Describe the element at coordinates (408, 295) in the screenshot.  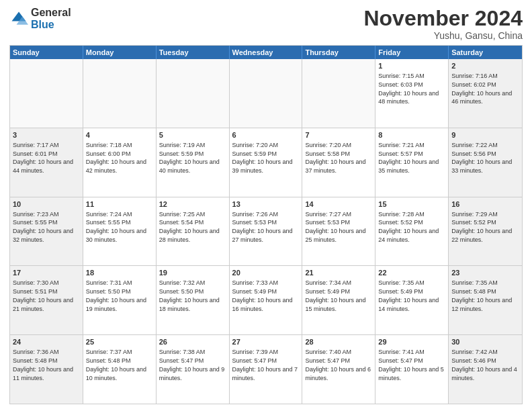
I see `day-info: Sunrise: 7:35 AM Sunset: 5:49 PM Dayligh…` at that location.